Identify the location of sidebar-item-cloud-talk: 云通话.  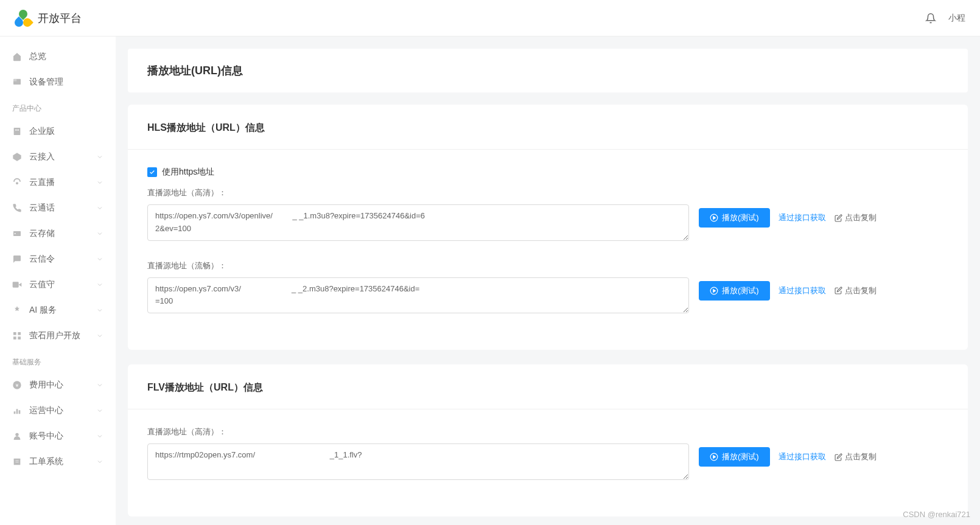
(58, 208).